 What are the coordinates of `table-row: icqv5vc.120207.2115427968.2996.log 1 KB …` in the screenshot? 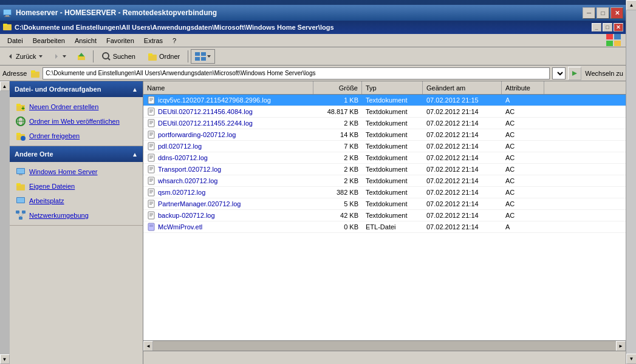 It's located at (385, 101).